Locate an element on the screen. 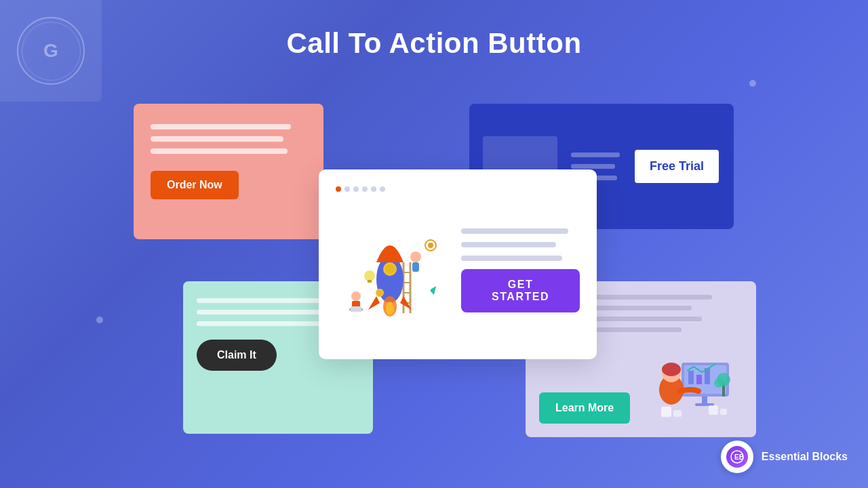  center-card-right: GET STARTED is located at coordinates (521, 270).